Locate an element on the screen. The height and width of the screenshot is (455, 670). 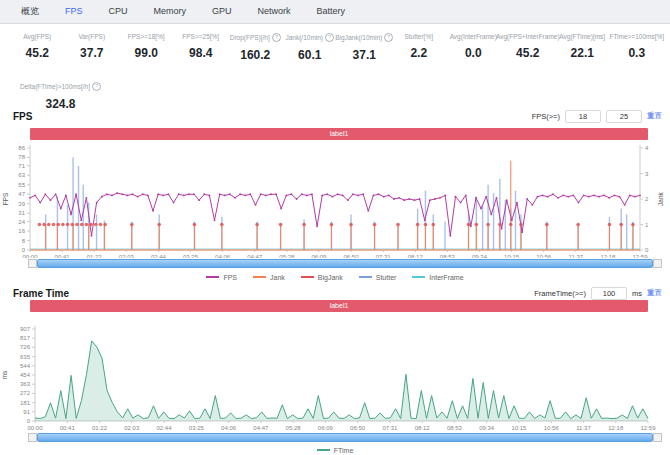
svg-text: 86 is located at coordinates (22, 148).